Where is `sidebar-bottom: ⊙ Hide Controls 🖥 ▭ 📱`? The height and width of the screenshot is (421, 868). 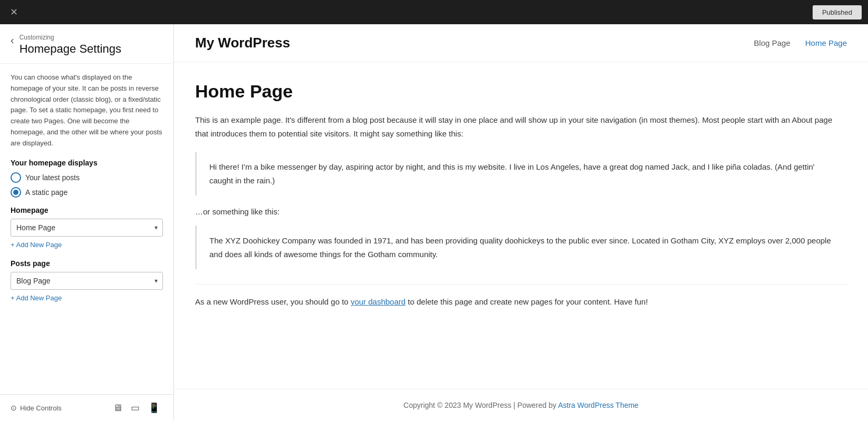
sidebar-bottom: ⊙ Hide Controls 🖥 ▭ 📱 is located at coordinates (86, 408).